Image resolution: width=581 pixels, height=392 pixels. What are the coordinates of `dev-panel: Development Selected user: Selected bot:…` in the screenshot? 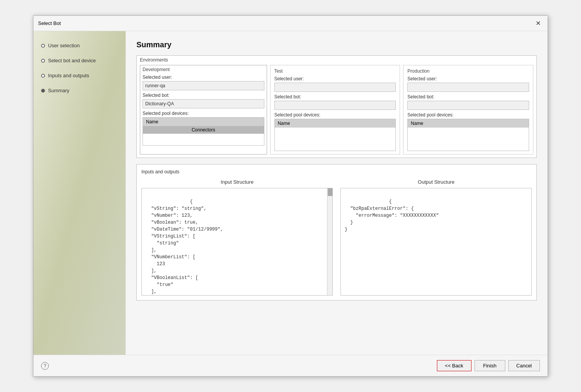 It's located at (204, 110).